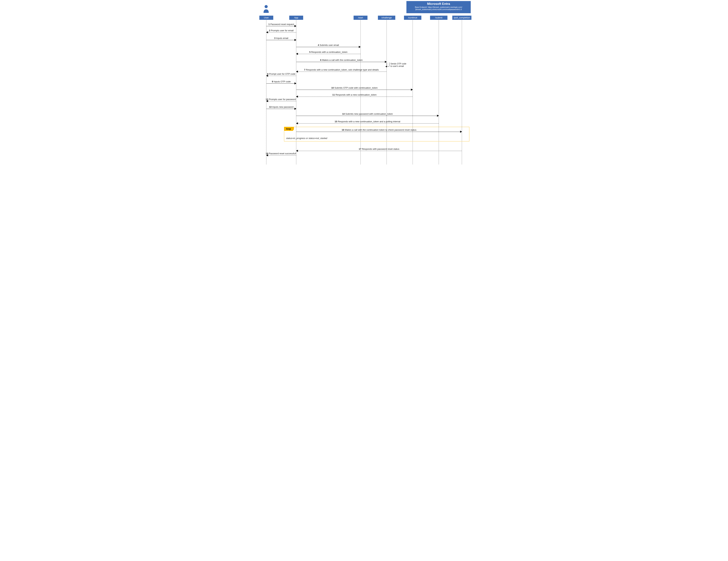 The image size is (728, 561). Describe the element at coordinates (379, 131) in the screenshot. I see `msg-16: 16 Makes a call with the continuation to…` at that location.